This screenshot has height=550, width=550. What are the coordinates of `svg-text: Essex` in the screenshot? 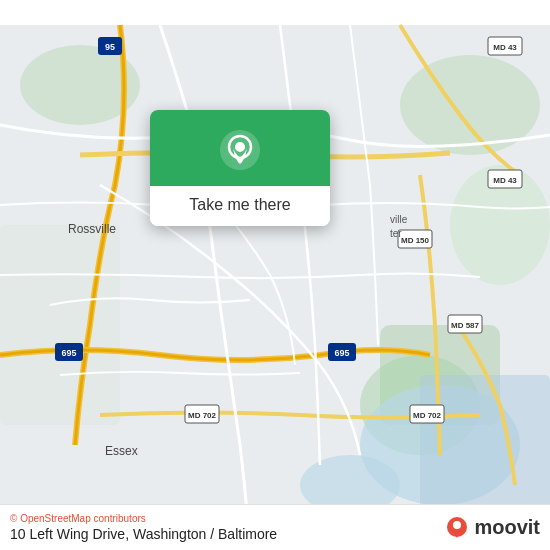 It's located at (122, 451).